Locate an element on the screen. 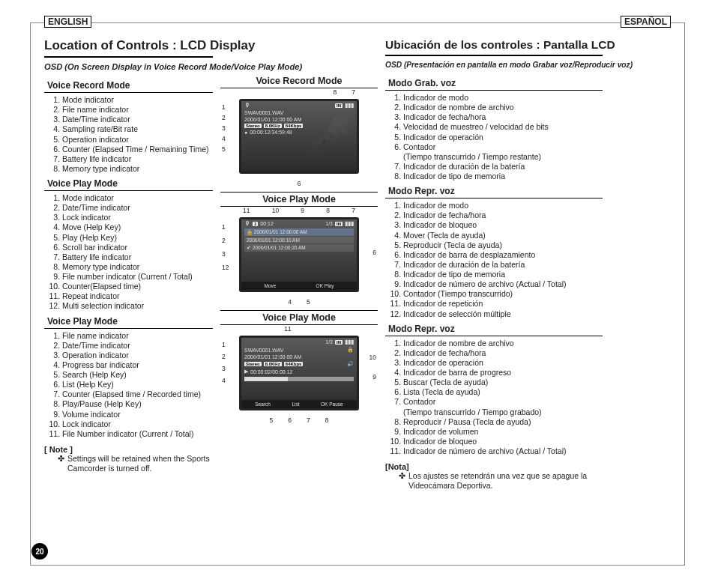 The image size is (715, 588). row-dt: 2006/01/01 12:00:00 AM is located at coordinates (280, 232).